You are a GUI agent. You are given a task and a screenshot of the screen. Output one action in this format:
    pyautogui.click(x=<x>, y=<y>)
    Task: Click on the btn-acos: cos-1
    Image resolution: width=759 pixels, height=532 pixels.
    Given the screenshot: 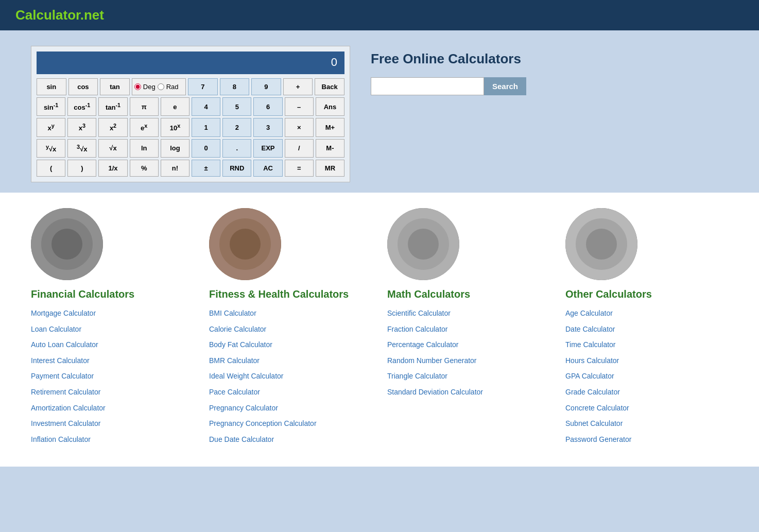 What is the action you would take?
    pyautogui.click(x=82, y=107)
    